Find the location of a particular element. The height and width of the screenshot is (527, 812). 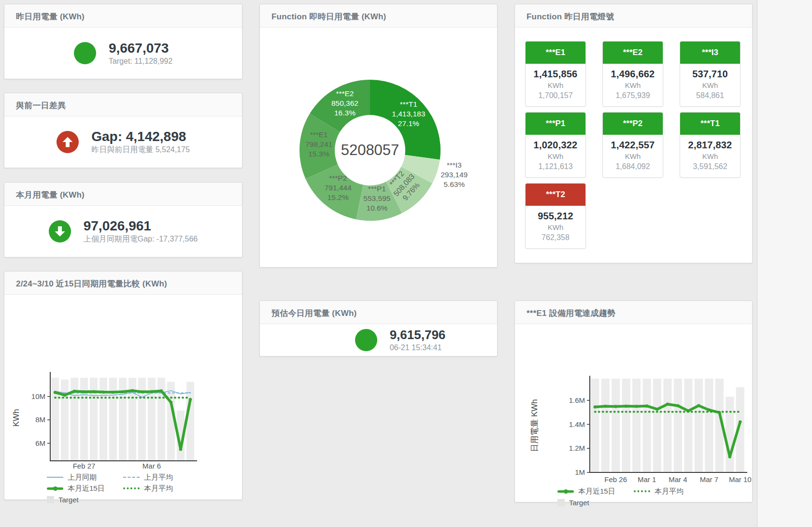

panel-title: Function 昨日用電燈號 is located at coordinates (634, 16).